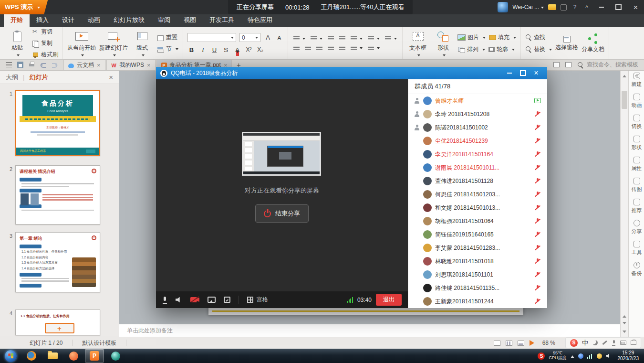  I want to click on underline-button: U, so click(215, 50).